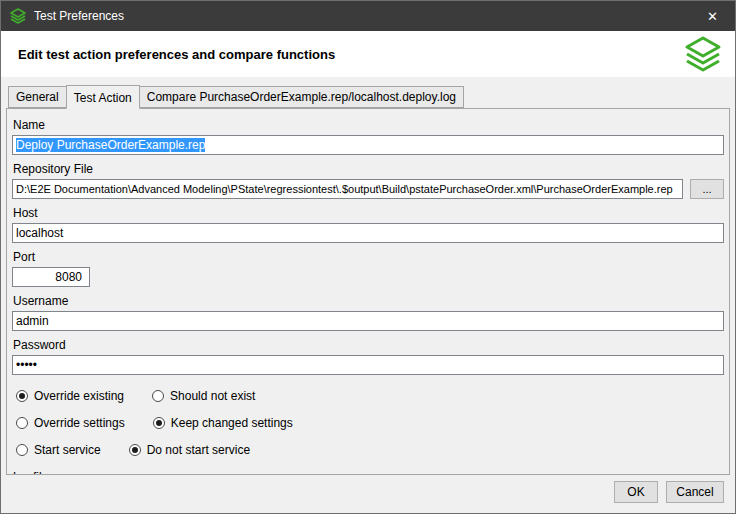 The height and width of the screenshot is (514, 736). Describe the element at coordinates (368, 423) in the screenshot. I see `settings-options-row: Override settings Keep changed settings` at that location.